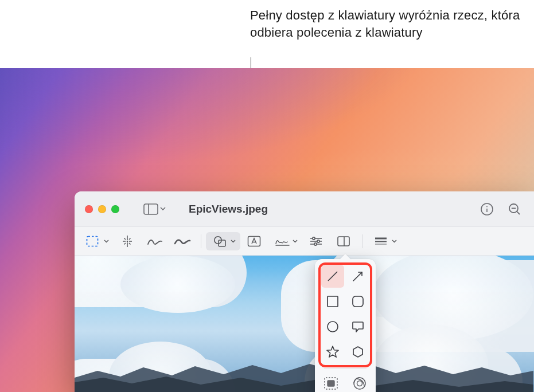 The height and width of the screenshot is (392, 534). I want to click on sketch-button, so click(155, 241).